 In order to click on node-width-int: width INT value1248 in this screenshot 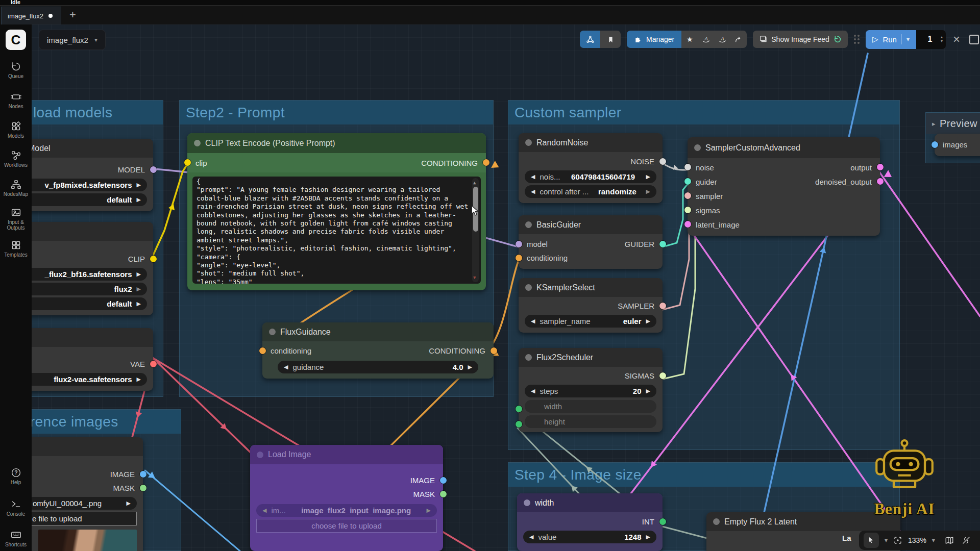, I will do `click(590, 522)`.